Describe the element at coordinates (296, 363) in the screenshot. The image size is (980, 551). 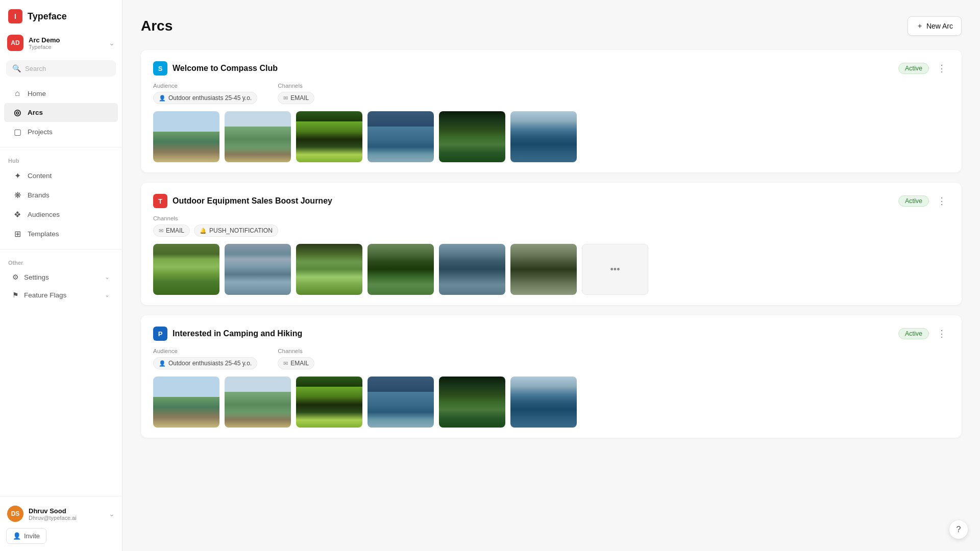
I see `channel-email-3: ✉ EMAIL` at that location.